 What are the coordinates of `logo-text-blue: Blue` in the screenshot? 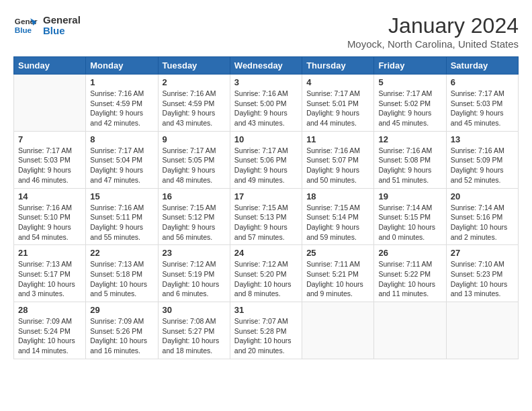 It's located at (62, 31).